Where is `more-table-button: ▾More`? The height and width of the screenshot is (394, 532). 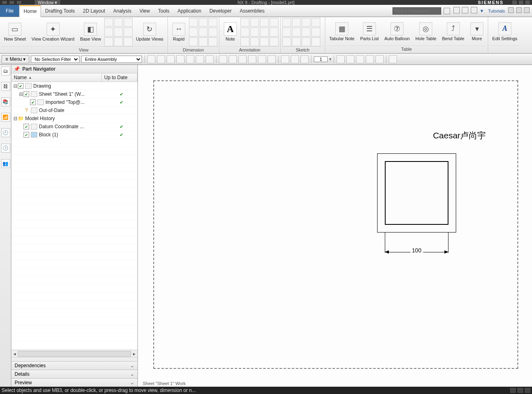
more-table-button: ▾More is located at coordinates (477, 32).